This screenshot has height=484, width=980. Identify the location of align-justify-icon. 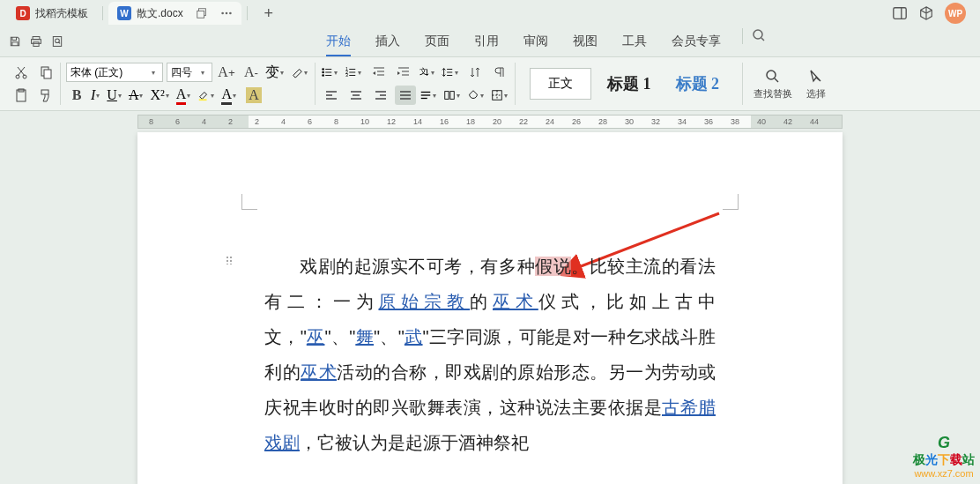
(405, 95).